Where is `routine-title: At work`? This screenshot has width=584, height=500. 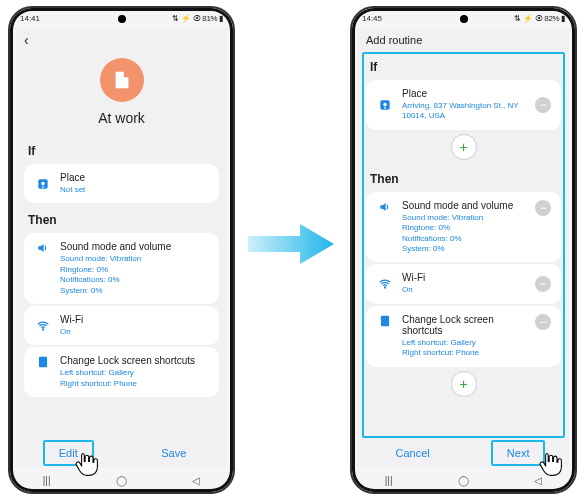
routine-title: At work is located at coordinates (122, 118).